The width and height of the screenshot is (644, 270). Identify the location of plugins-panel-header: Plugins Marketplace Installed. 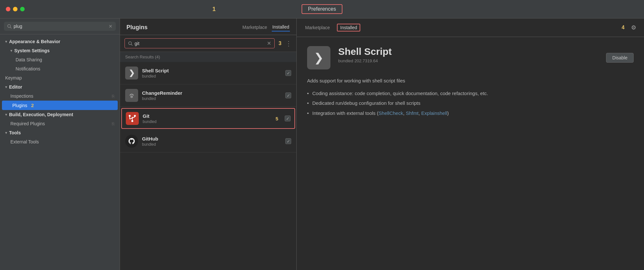
(208, 27).